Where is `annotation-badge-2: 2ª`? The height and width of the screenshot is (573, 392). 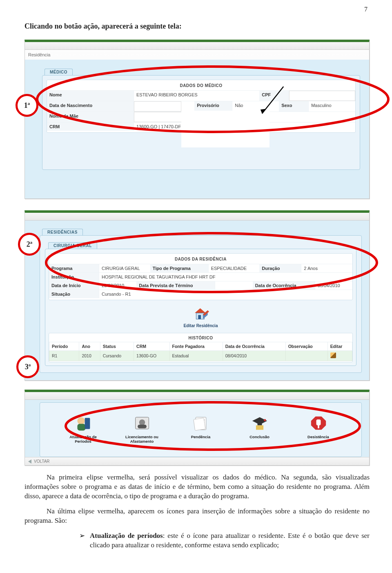
annotation-badge-2: 2ª is located at coordinates (29, 244).